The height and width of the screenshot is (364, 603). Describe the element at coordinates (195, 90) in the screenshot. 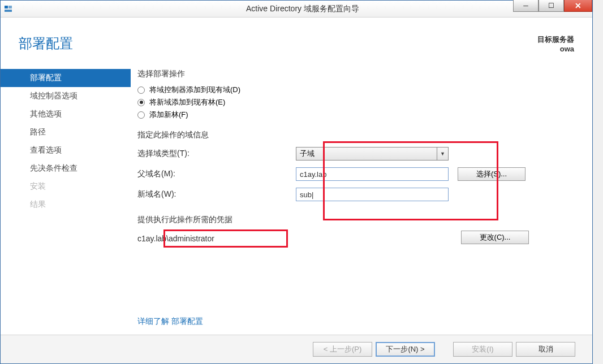

I see `radio-label: 将域控制器添加到现有域(D)` at that location.